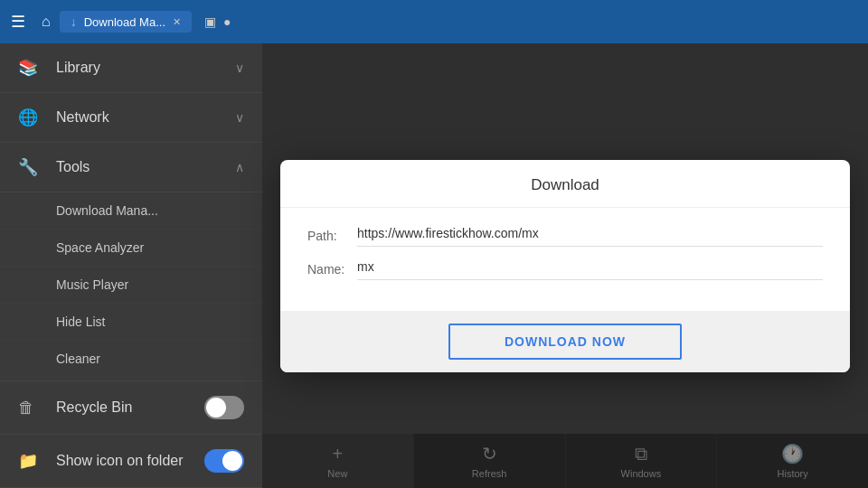 The height and width of the screenshot is (488, 868). Describe the element at coordinates (130, 461) in the screenshot. I see `sidebar-item-show-icon-label: Show icon on folder` at that location.